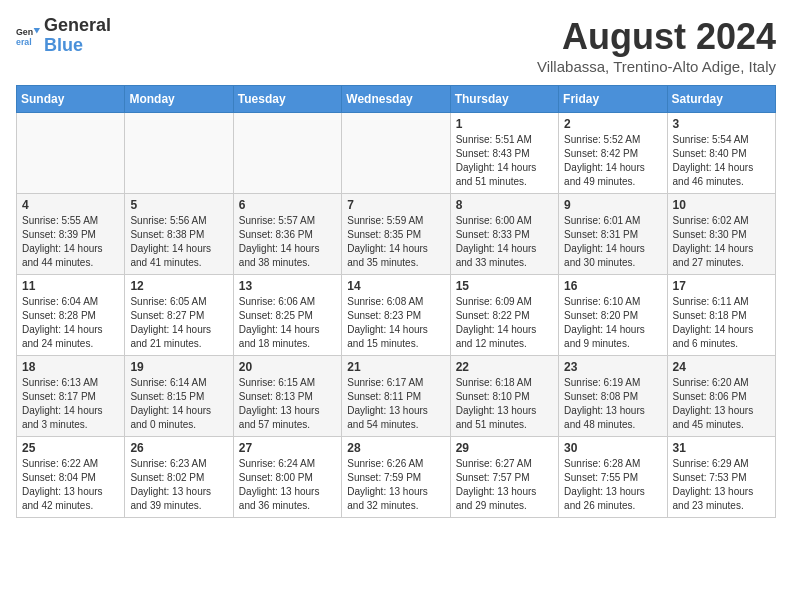 Image resolution: width=792 pixels, height=612 pixels. What do you see at coordinates (179, 100) in the screenshot?
I see `col-header-monday: Monday` at bounding box center [179, 100].